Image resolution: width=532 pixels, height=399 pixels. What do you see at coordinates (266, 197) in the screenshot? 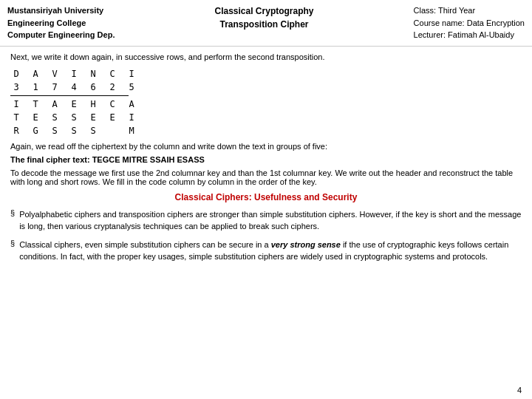
I see `section-title: Classical Ciphers: Usefulness and Securi…` at bounding box center [266, 197].